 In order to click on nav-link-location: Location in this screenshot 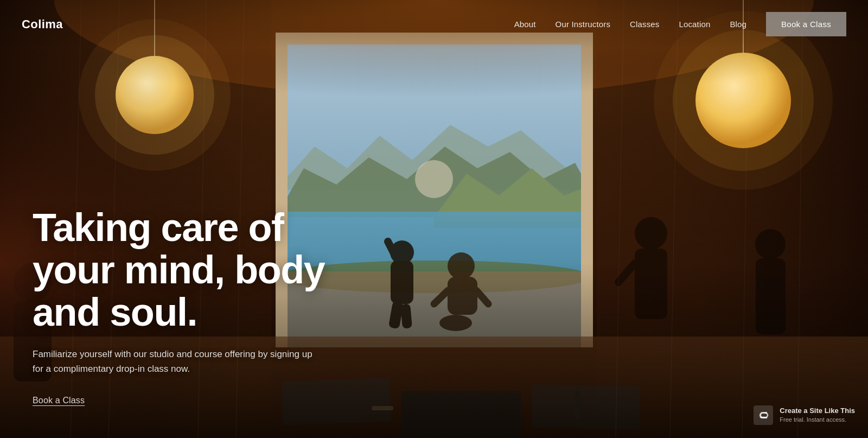, I will do `click(694, 24)`.